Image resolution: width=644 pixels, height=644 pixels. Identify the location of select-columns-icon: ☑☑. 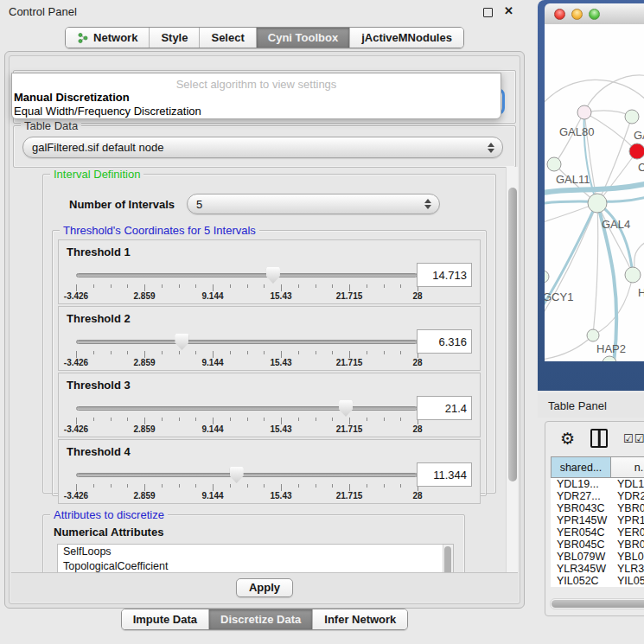
(634, 439).